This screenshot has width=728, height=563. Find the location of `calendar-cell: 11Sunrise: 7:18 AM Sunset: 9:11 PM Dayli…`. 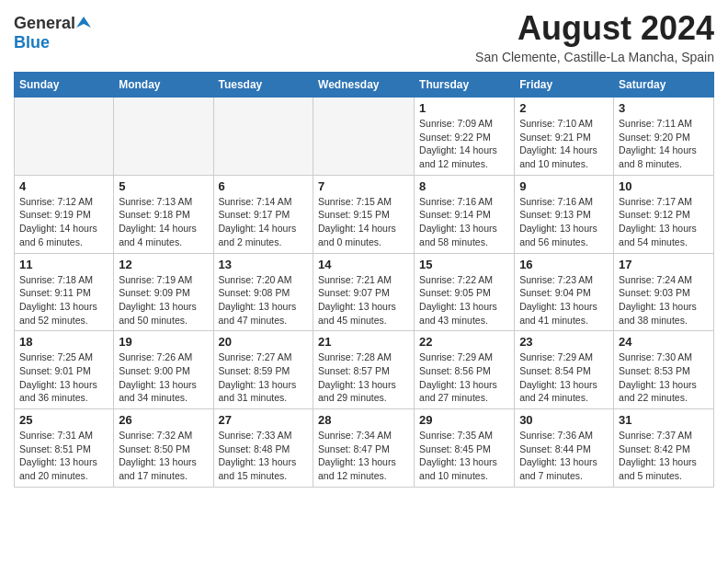

calendar-cell: 11Sunrise: 7:18 AM Sunset: 9:11 PM Dayli… is located at coordinates (64, 293).